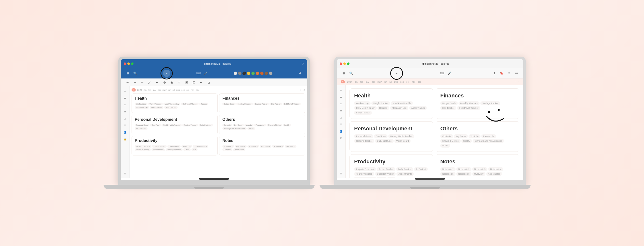 The image size is (644, 246). I want to click on right-minimize-button, so click(344, 64).